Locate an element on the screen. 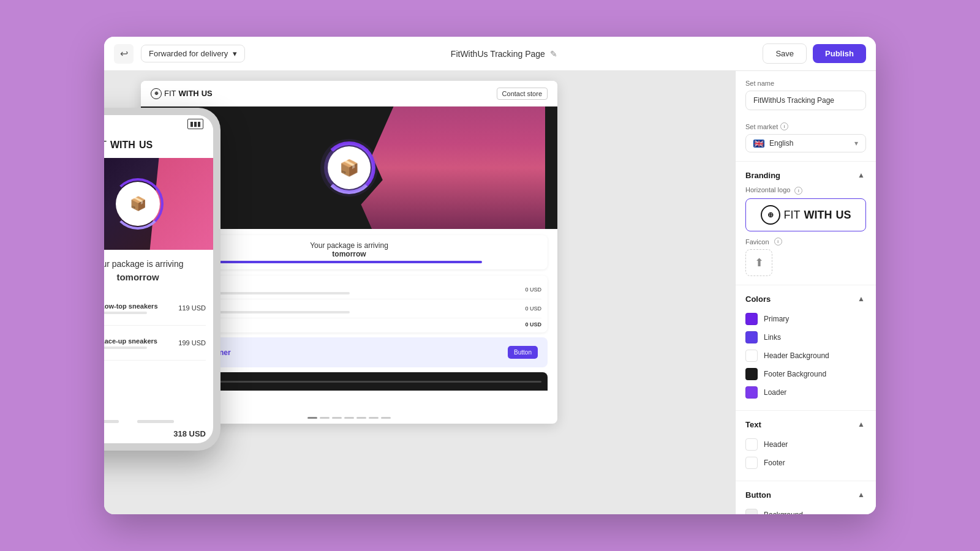 The image size is (980, 551). market-label-text: Set market is located at coordinates (762, 127).